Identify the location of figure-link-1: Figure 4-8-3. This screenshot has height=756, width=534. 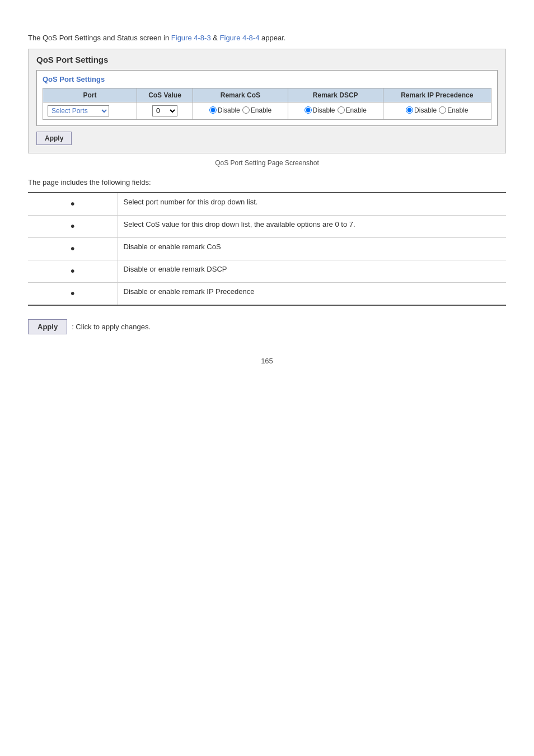
(191, 38).